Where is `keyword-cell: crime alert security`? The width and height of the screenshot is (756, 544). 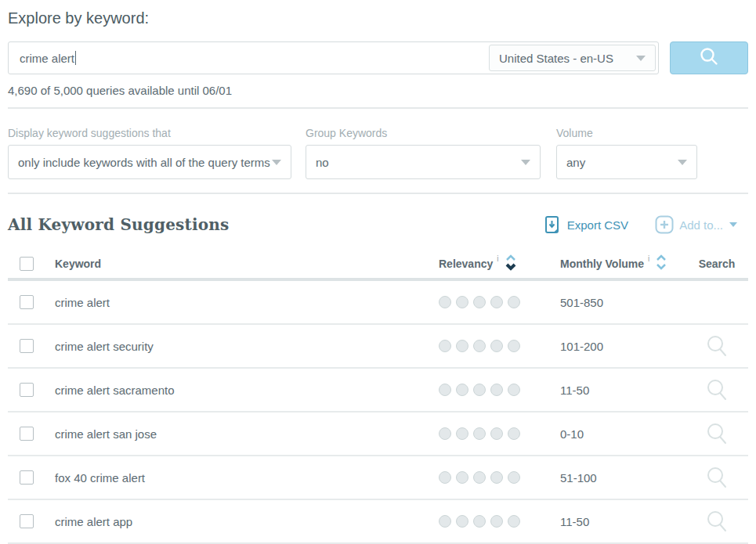
keyword-cell: crime alert security is located at coordinates (104, 346).